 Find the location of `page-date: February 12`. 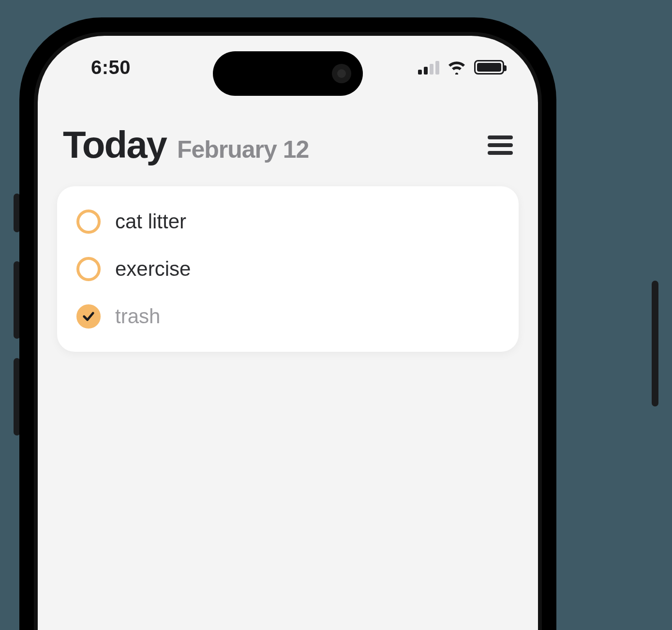

page-date: February 12 is located at coordinates (243, 150).